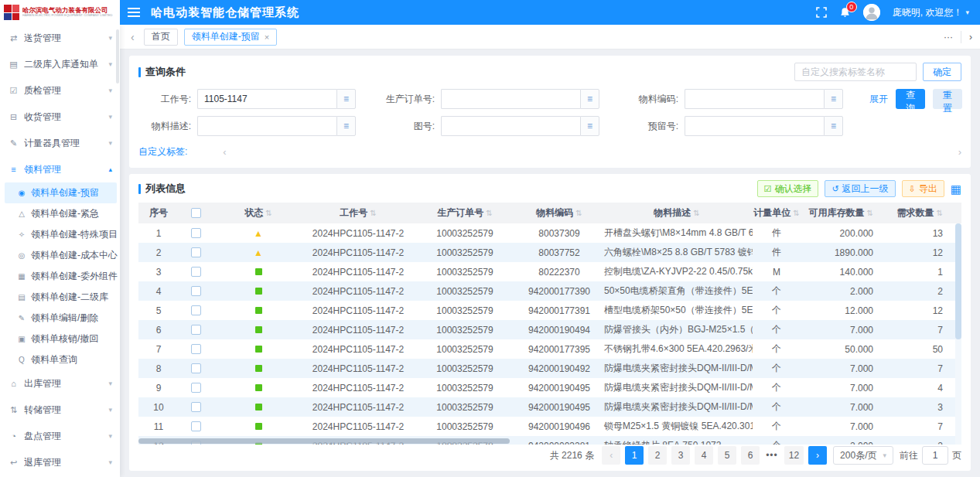 This screenshot has width=980, height=477. What do you see at coordinates (863, 455) in the screenshot?
I see `page-size-select: 200条/页 ▾` at bounding box center [863, 455].